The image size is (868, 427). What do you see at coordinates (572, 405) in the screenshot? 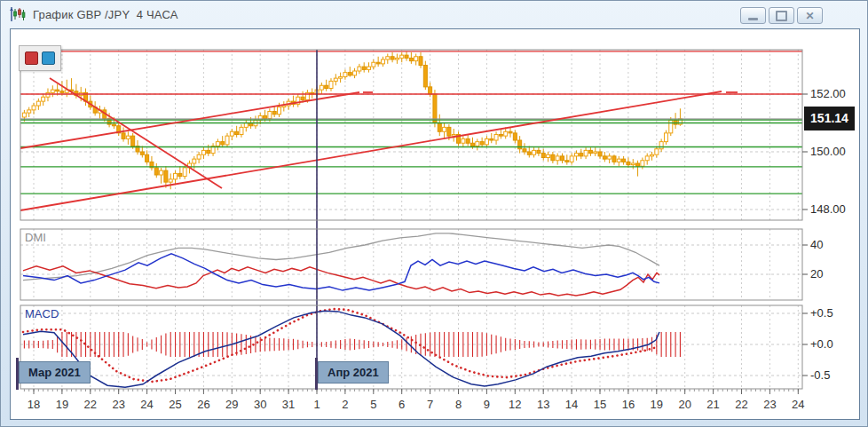
I see `x-axis-day-label: 14` at bounding box center [572, 405].